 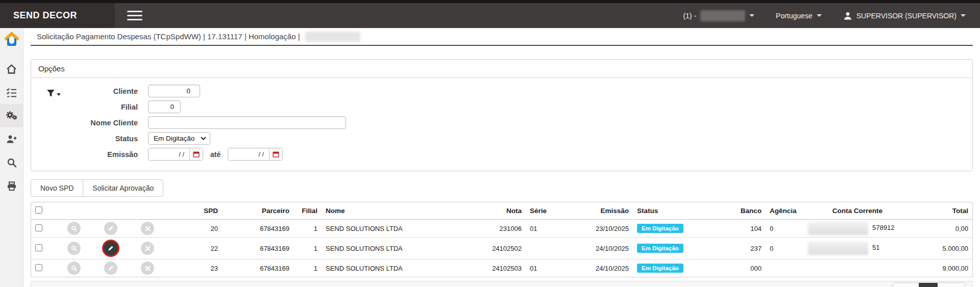 What do you see at coordinates (857, 211) in the screenshot?
I see `col-conta: Conta Corrente` at bounding box center [857, 211].